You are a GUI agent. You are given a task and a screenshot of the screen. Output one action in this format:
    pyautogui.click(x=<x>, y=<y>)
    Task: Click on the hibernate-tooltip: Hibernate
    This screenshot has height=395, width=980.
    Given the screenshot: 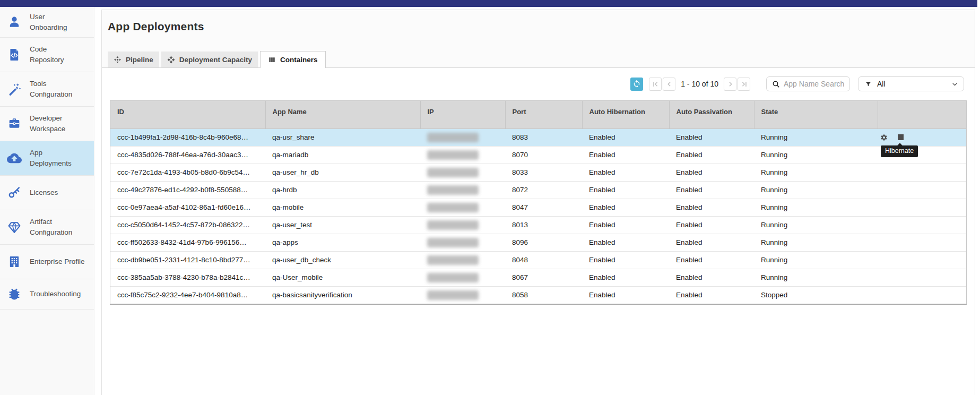 What is the action you would take?
    pyautogui.click(x=899, y=151)
    